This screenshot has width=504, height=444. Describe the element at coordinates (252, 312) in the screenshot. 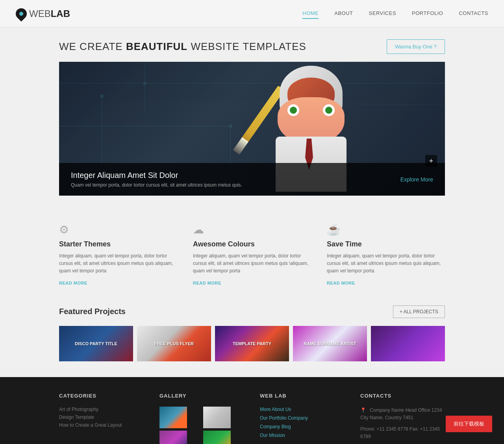

I see `portfolio-header: Featured Projects + ALL PROJECTS` at that location.